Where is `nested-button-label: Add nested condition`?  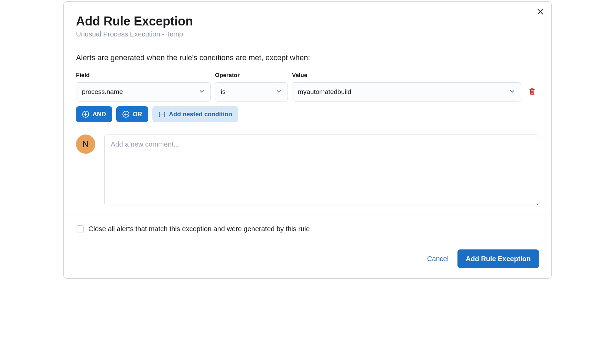 nested-button-label: Add nested condition is located at coordinates (201, 114).